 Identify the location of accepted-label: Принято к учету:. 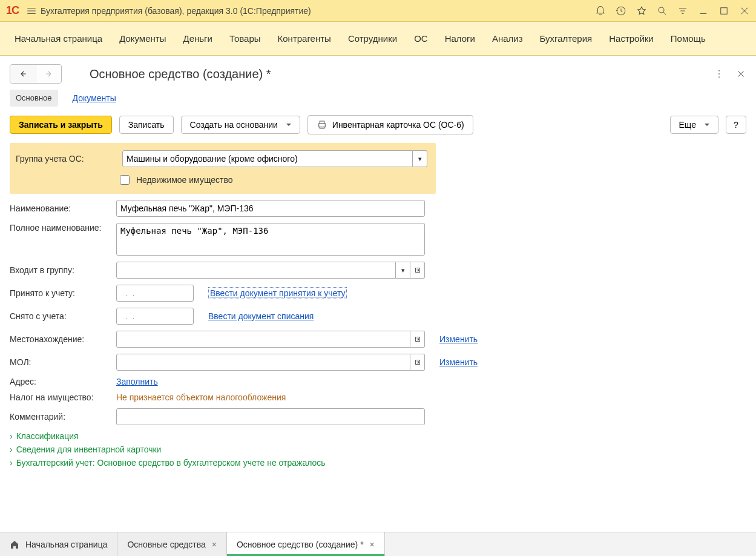
(61, 293).